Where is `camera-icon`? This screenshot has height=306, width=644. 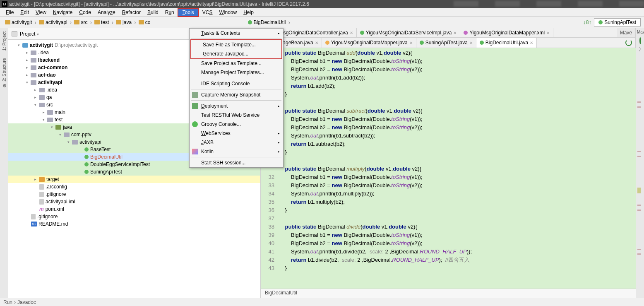
camera-icon is located at coordinates (195, 95).